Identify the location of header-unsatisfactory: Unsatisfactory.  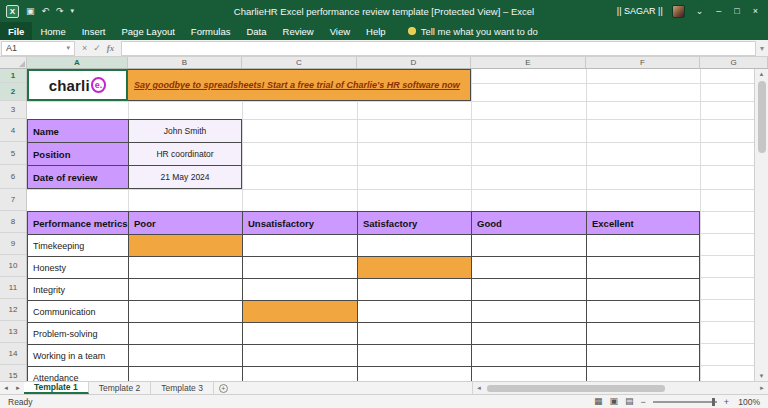
(300, 223).